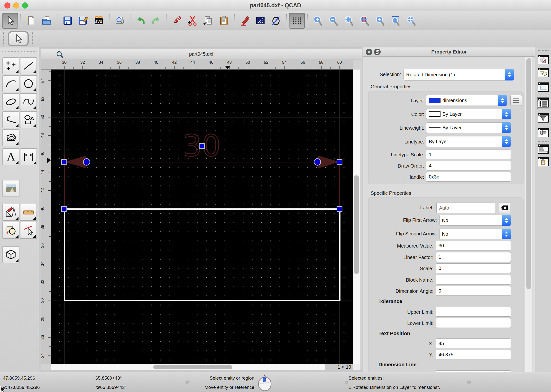 The width and height of the screenshot is (551, 392). What do you see at coordinates (356, 217) in the screenshot?
I see `canvas-vertical-scrollbar` at bounding box center [356, 217].